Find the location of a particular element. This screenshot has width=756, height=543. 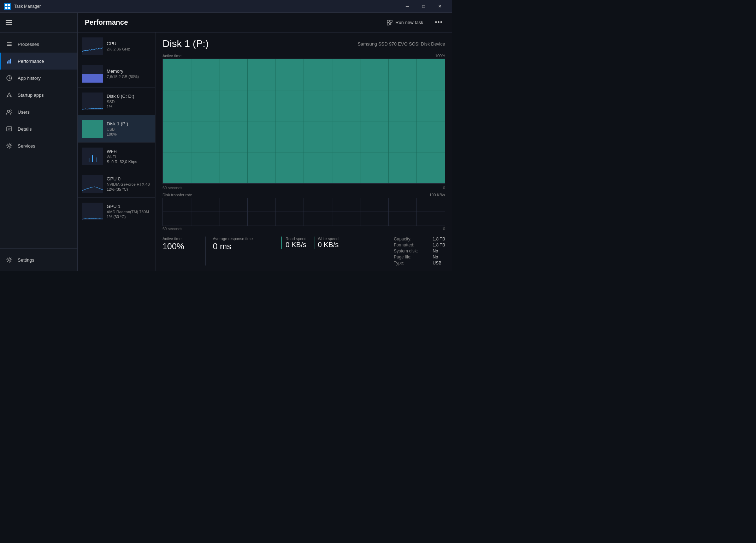

prop-key: Page file: is located at coordinates (410, 257).